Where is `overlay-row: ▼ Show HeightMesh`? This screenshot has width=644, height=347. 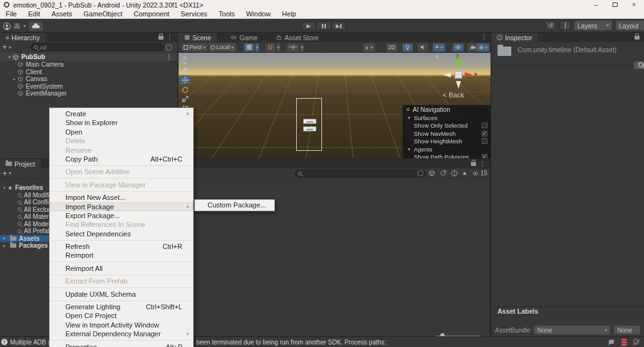 overlay-row: ▼ Show HeightMesh is located at coordinates (447, 142).